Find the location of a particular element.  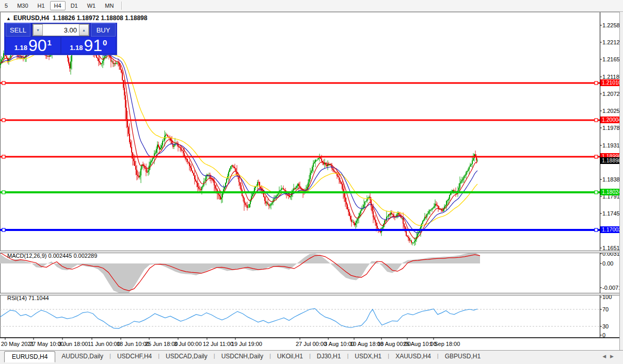

rsi-indicator-label: RSI(14) 71.1044 is located at coordinates (28, 298).